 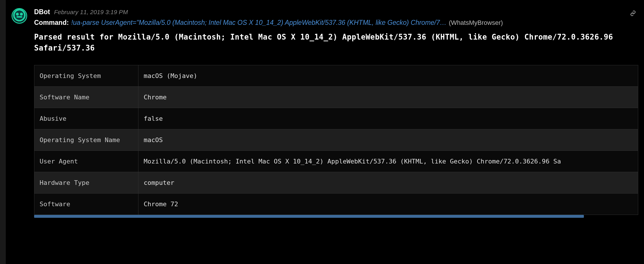 What do you see at coordinates (388, 183) in the screenshot?
I see `table-value: computer` at bounding box center [388, 183].